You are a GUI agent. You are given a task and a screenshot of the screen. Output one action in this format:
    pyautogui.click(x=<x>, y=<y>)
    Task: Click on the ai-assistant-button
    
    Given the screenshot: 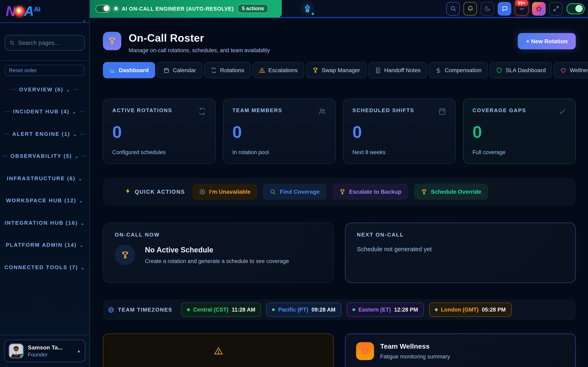 What is the action you would take?
    pyautogui.click(x=308, y=9)
    